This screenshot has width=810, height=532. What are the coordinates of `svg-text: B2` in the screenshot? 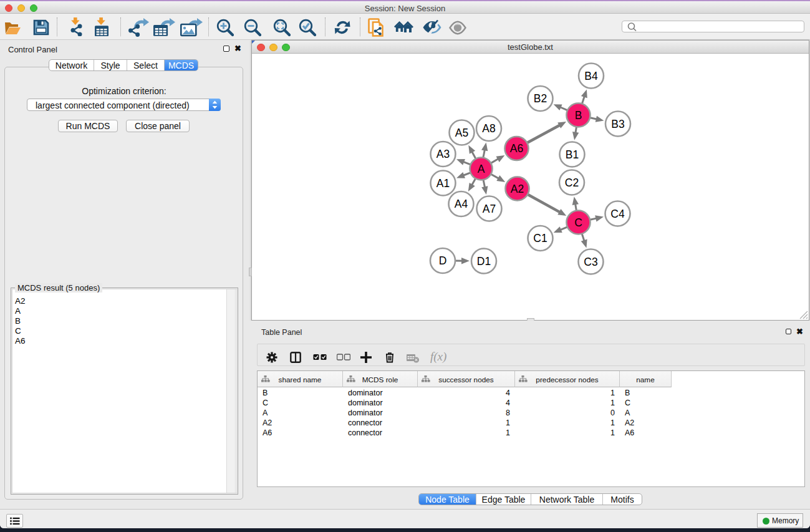 It's located at (540, 99).